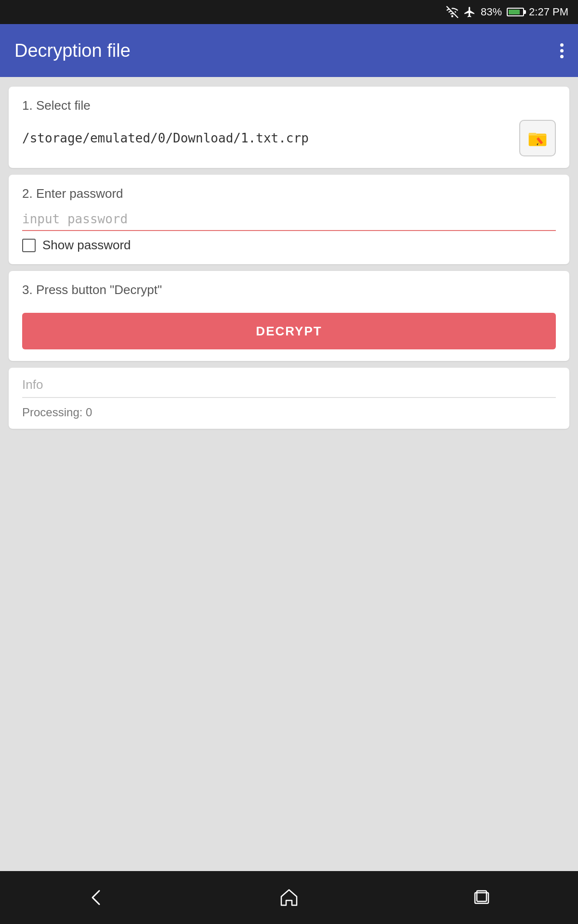 Image resolution: width=578 pixels, height=924 pixels. I want to click on home-button, so click(289, 898).